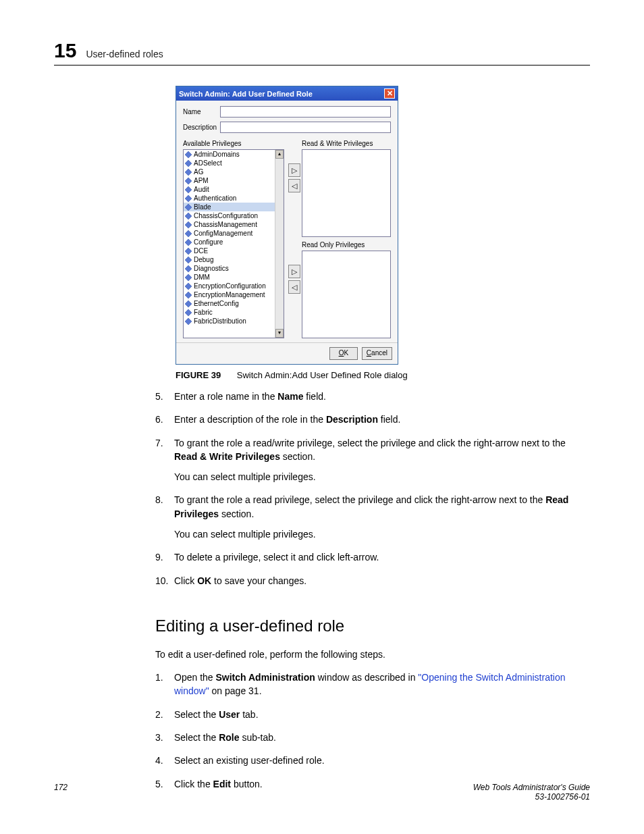 The image size is (644, 834). What do you see at coordinates (234, 259) in the screenshot?
I see `privilege-item: Debug` at bounding box center [234, 259].